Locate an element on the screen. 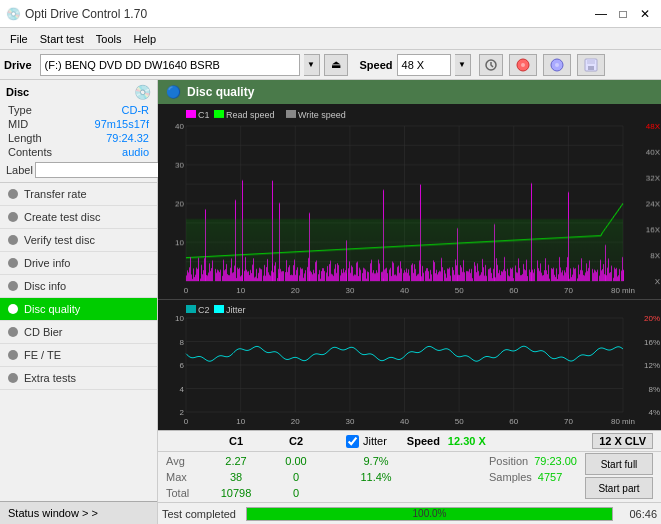  length-value: 79:24.32 is located at coordinates (110, 138).